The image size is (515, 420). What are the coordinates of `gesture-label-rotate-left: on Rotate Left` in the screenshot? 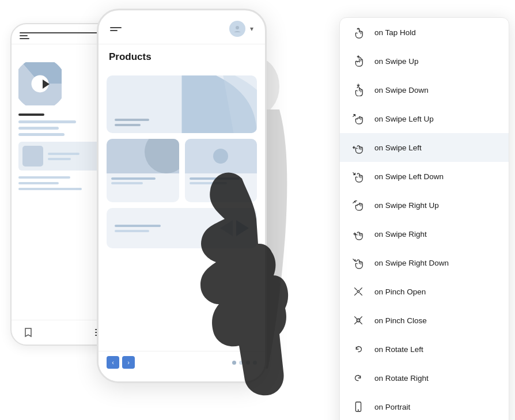 It's located at (399, 349).